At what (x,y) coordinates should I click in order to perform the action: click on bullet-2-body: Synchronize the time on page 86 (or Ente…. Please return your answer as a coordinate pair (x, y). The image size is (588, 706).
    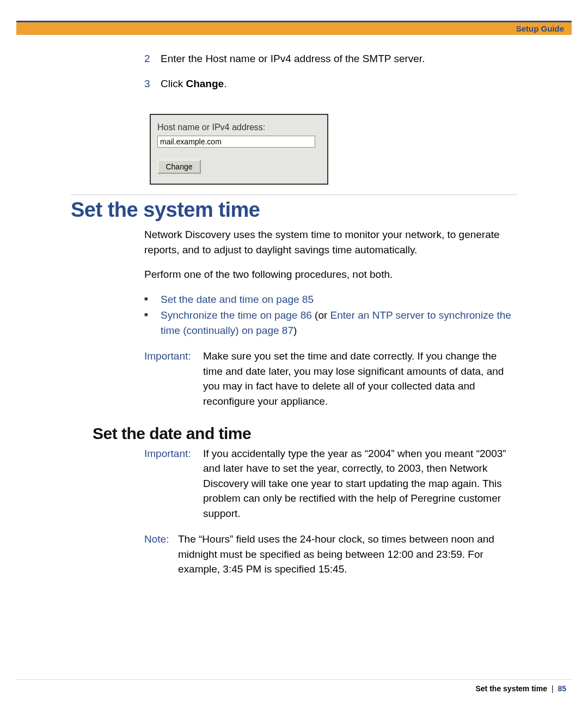
    Looking at the image, I should click on (339, 322).